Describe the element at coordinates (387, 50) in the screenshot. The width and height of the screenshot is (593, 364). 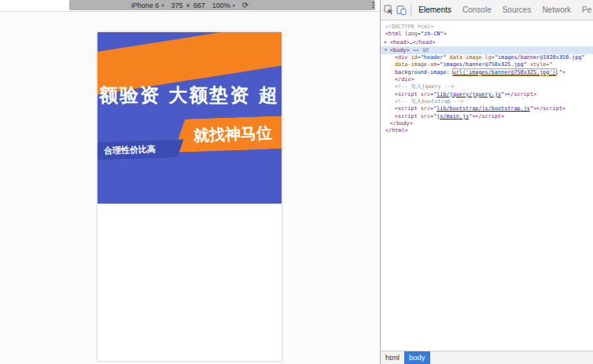
I see `expand-arrow-open-icon: ▼` at that location.